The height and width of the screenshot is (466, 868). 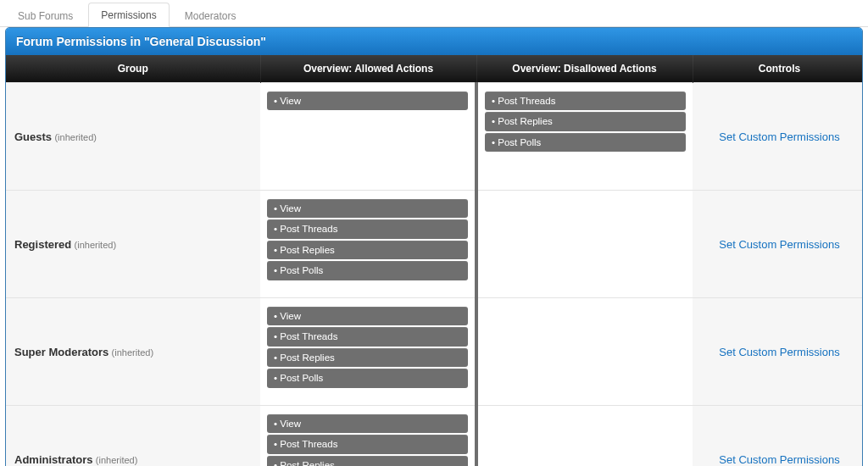 I want to click on cell-group: Administrators (inherited), so click(x=133, y=436).